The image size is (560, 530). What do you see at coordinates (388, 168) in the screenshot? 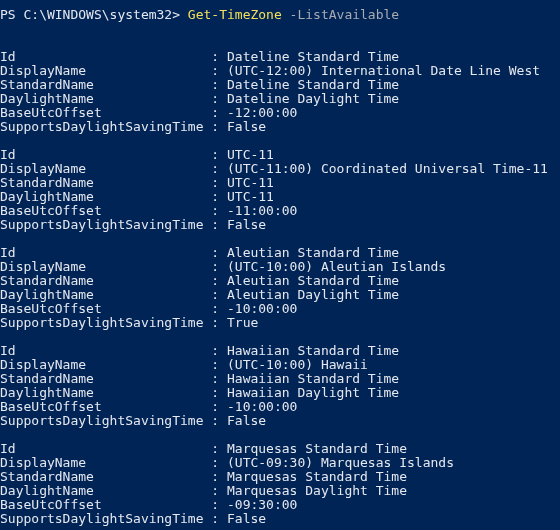
I see `field-value: (UTC-11:00) Coordinated Universal Time-1…` at bounding box center [388, 168].